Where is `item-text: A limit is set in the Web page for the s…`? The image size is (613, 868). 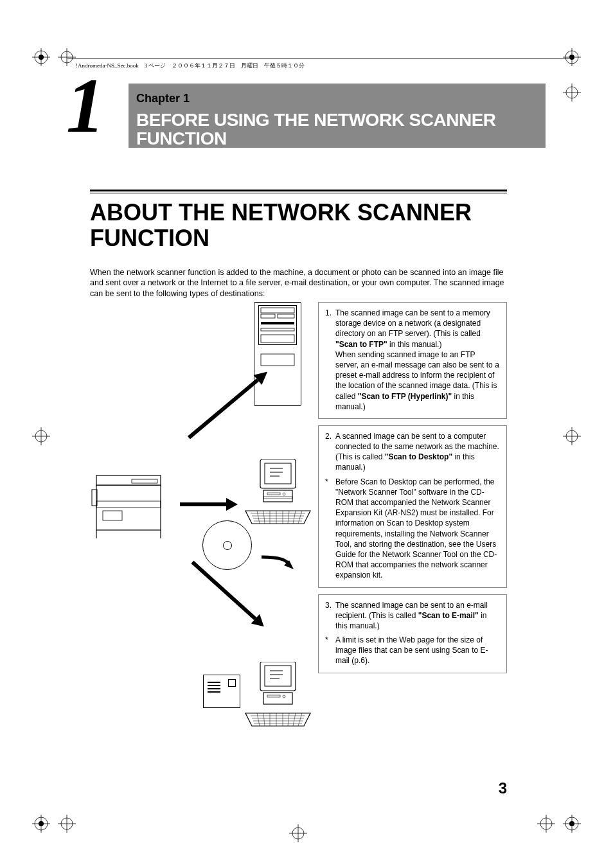 item-text: A limit is set in the Web page for the s… is located at coordinates (418, 650).